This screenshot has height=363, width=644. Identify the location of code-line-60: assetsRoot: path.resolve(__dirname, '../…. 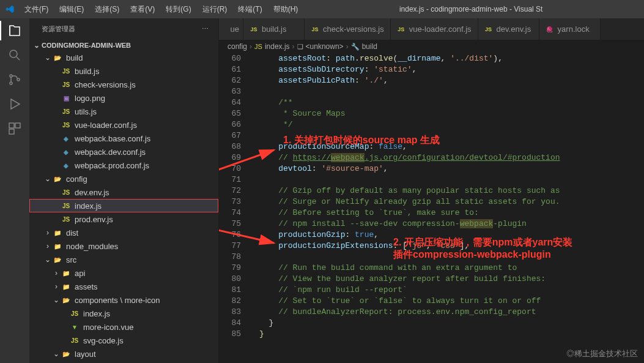
(451, 59).